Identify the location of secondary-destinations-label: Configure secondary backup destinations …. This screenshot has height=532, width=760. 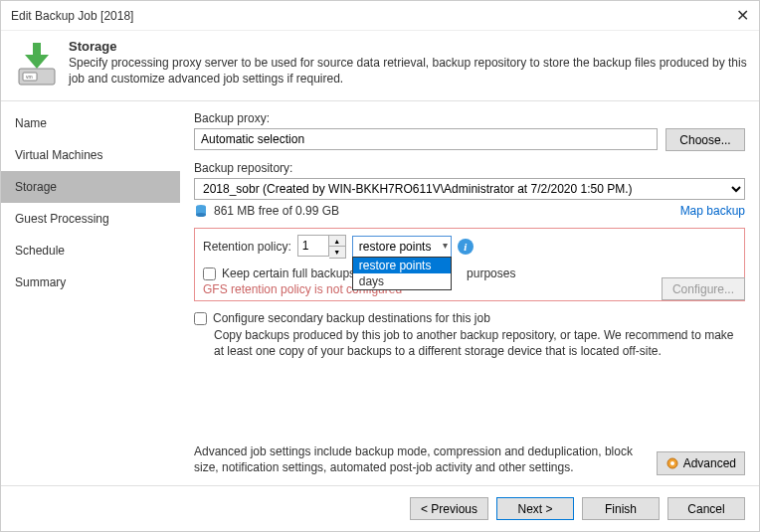
(352, 318).